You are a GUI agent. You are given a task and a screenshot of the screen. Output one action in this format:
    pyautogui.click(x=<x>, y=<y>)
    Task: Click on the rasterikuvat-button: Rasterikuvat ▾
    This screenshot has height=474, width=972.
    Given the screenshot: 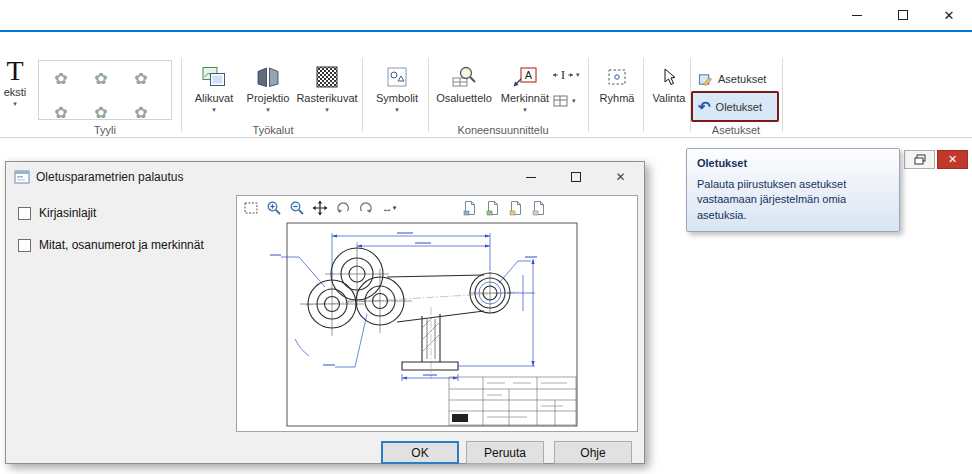 What is the action you would take?
    pyautogui.click(x=327, y=88)
    